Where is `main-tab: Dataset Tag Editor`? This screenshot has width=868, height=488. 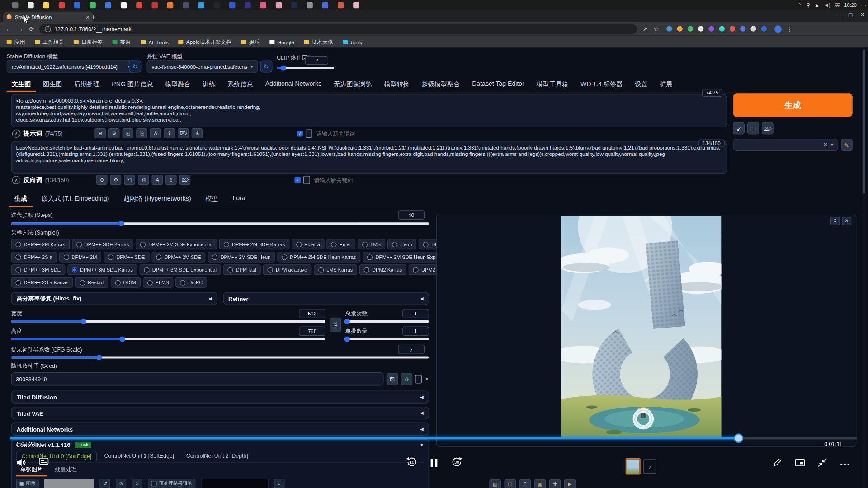
main-tab: Dataset Tag Editor is located at coordinates (498, 85).